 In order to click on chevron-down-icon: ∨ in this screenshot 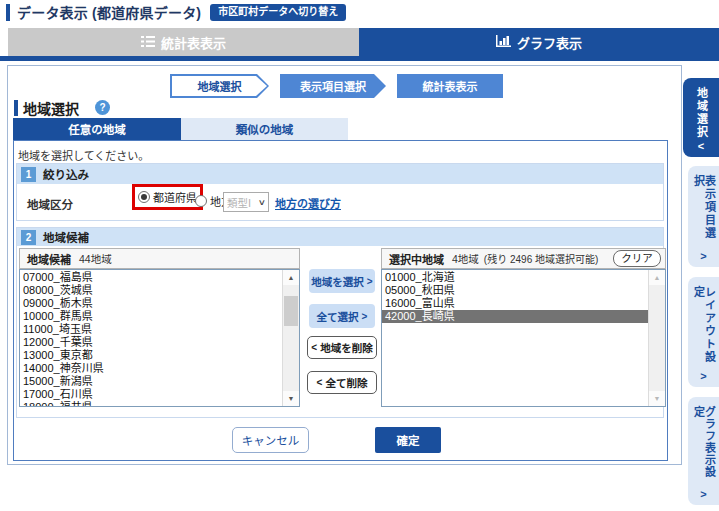, I will do `click(262, 202)`.